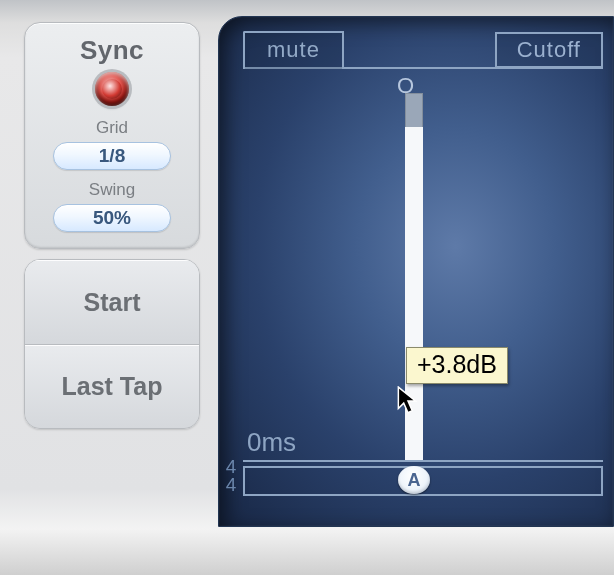 The image size is (614, 575). I want to click on swing-value-selector: 50%, so click(112, 218).